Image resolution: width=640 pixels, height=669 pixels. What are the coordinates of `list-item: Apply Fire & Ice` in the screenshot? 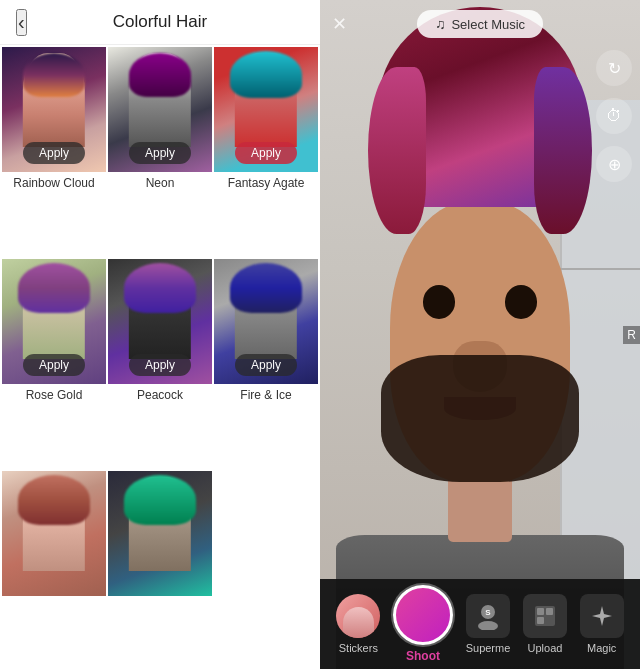 It's located at (266, 364).